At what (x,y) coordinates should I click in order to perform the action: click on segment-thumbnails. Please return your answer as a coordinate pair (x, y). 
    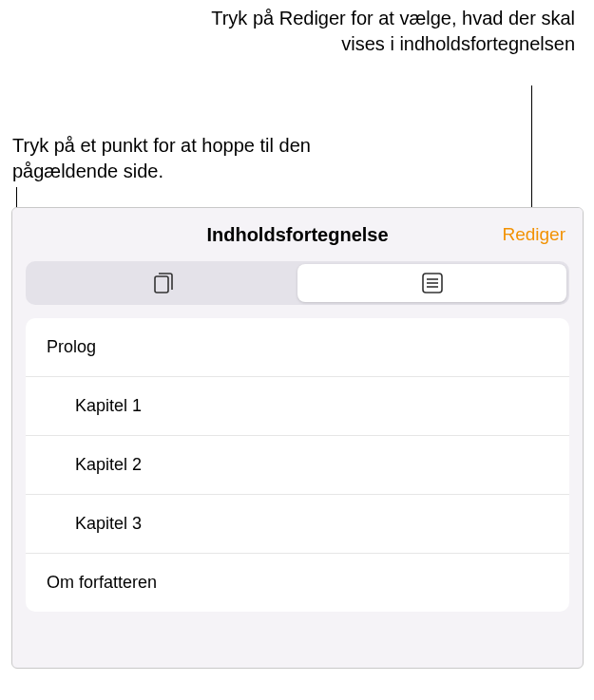
    Looking at the image, I should click on (163, 283).